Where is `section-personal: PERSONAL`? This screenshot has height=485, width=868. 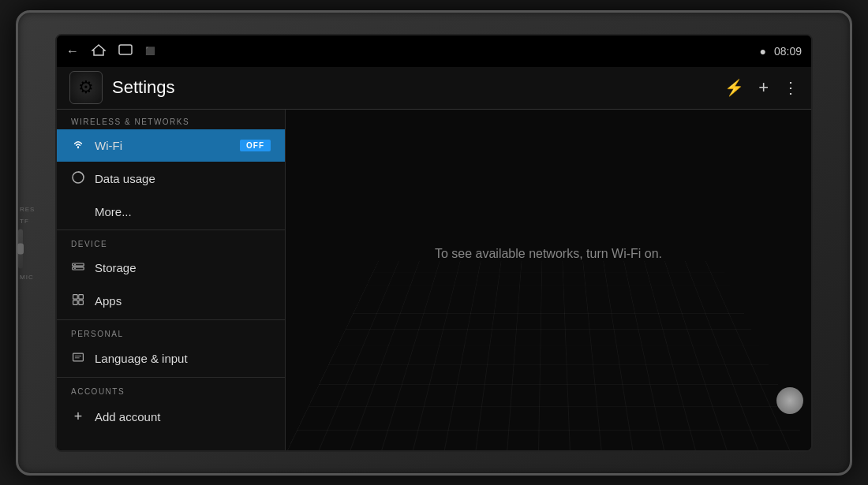 section-personal: PERSONAL is located at coordinates (170, 331).